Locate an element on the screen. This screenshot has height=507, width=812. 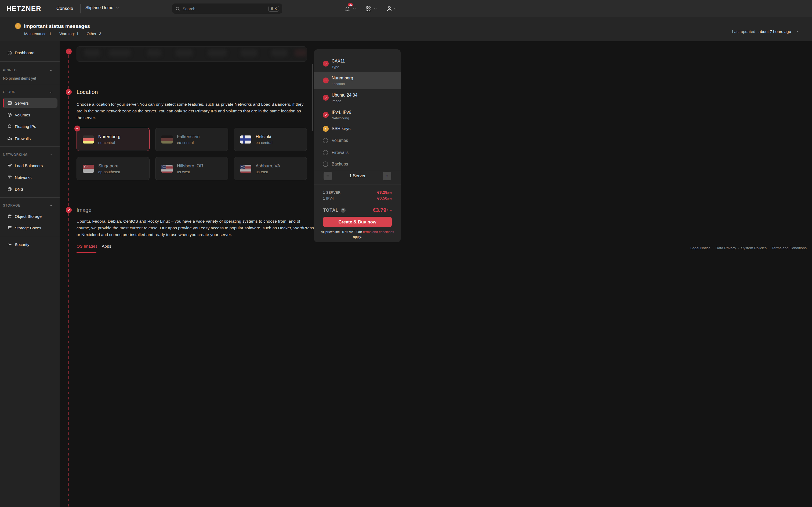
type-section-ghost-panel is located at coordinates (192, 54).